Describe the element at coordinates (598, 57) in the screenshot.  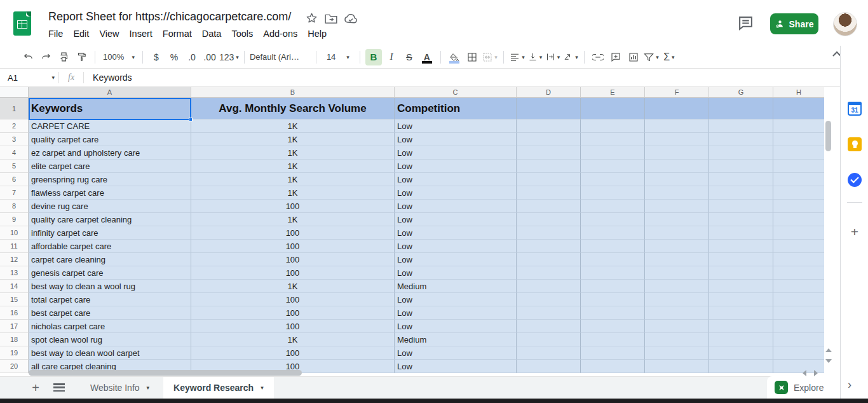
I see `insert-link-button` at that location.